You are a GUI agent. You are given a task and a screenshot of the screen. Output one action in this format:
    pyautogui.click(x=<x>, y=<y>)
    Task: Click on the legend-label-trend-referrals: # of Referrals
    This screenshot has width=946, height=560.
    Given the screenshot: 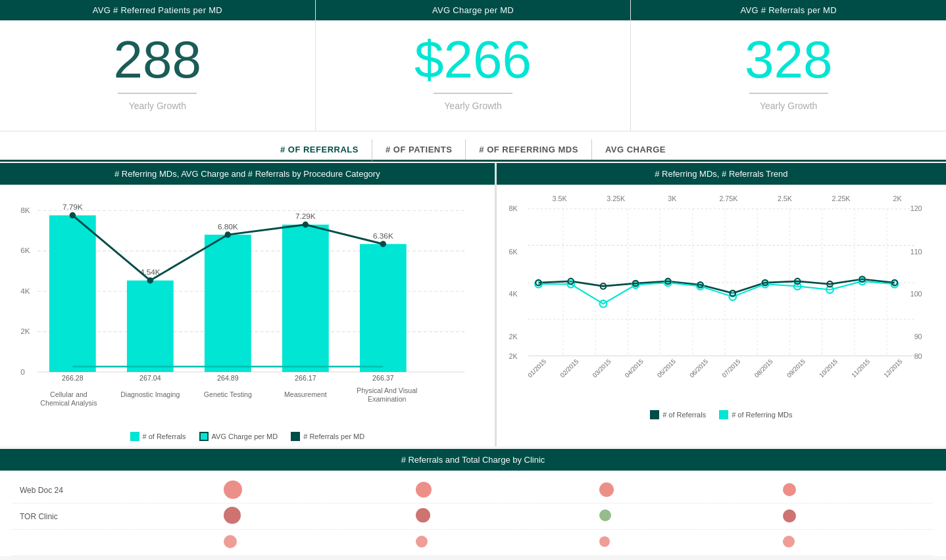 What is the action you would take?
    pyautogui.click(x=684, y=415)
    